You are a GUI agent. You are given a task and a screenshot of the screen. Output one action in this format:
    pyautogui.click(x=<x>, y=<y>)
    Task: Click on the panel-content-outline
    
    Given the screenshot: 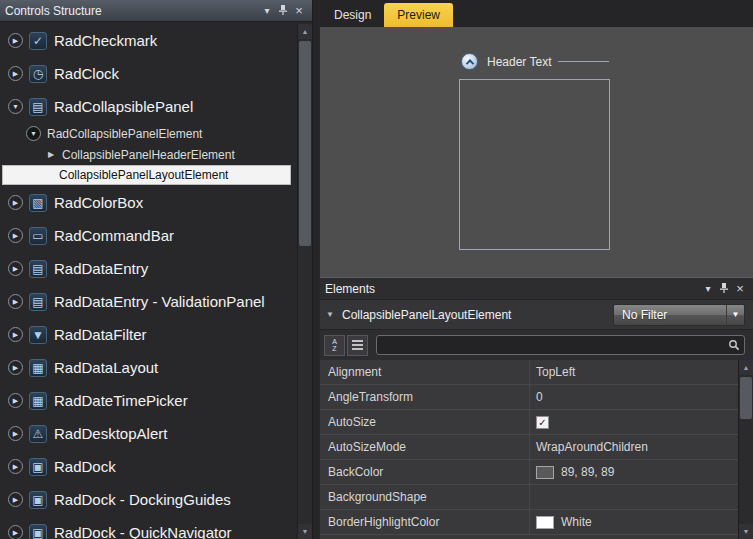 What is the action you would take?
    pyautogui.click(x=534, y=164)
    